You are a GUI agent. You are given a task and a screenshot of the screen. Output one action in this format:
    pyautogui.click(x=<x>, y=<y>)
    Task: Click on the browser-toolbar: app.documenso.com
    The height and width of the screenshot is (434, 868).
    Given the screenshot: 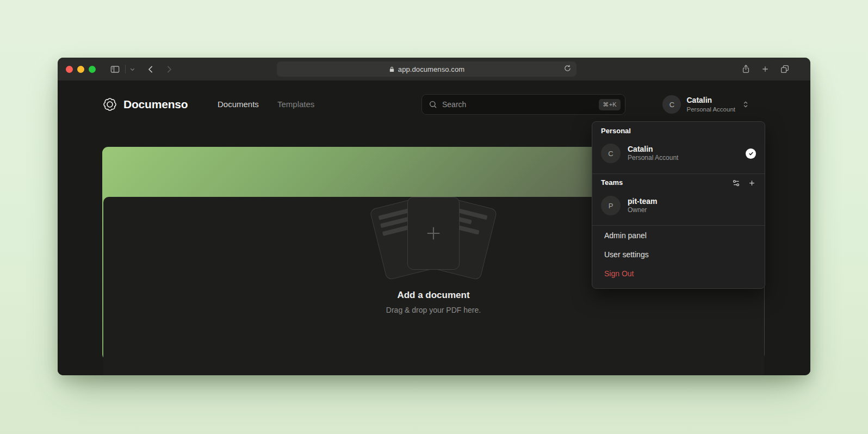 What is the action you would take?
    pyautogui.click(x=434, y=69)
    